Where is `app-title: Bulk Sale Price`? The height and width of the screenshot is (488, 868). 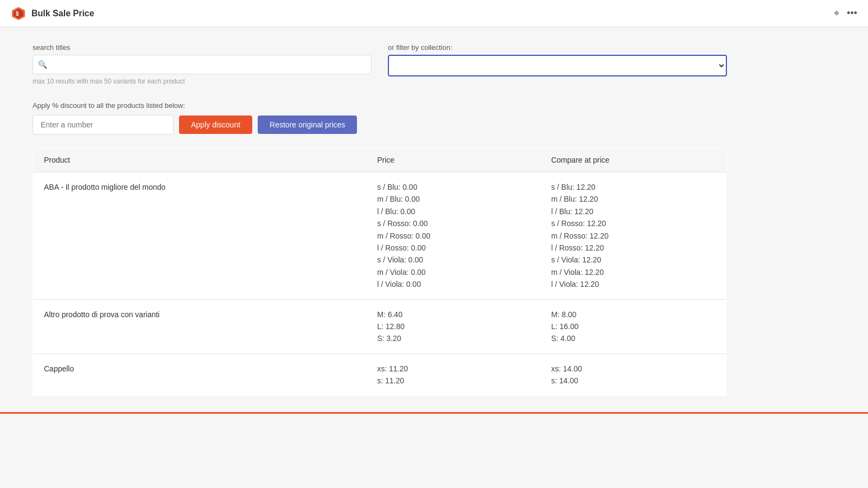 app-title: Bulk Sale Price is located at coordinates (63, 14).